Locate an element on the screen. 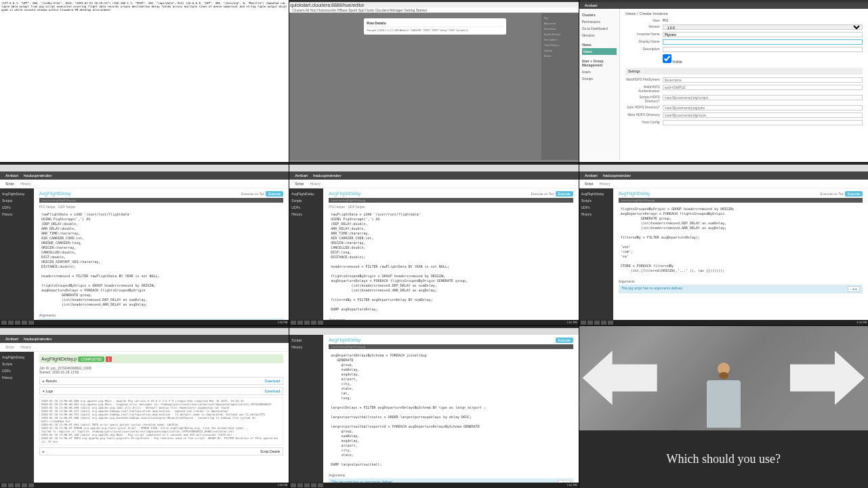 The width and height of the screenshot is (868, 488). sb-users: Users is located at coordinates (599, 72).